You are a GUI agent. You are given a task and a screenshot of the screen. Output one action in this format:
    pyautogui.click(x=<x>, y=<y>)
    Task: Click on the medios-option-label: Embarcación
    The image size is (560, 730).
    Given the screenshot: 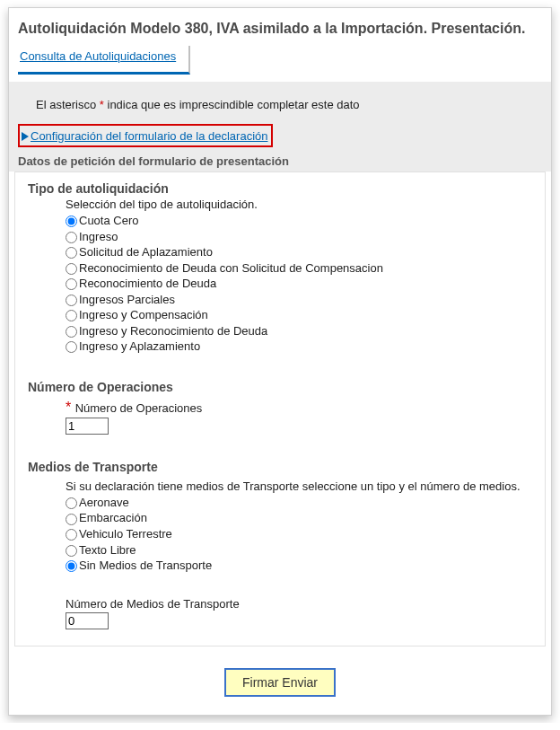 What is the action you would take?
    pyautogui.click(x=113, y=517)
    